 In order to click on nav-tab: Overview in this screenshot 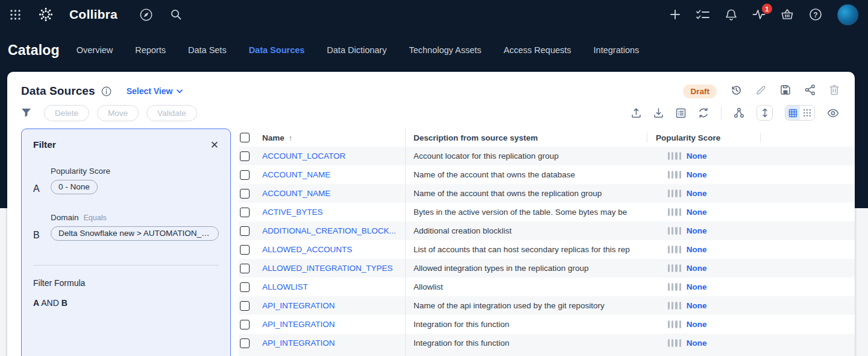, I will do `click(95, 50)`.